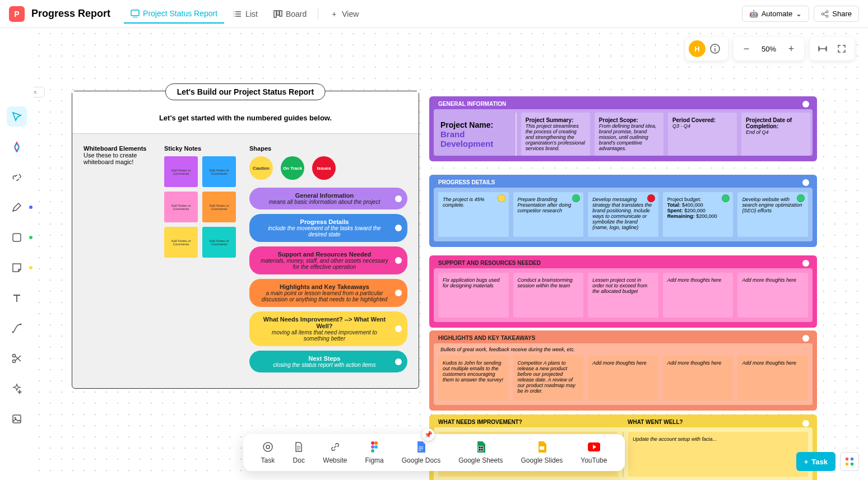 This screenshot has height=480, width=868. Describe the element at coordinates (200, 148) in the screenshot. I see `sticky-notes-heading: Sticky Notes` at that location.